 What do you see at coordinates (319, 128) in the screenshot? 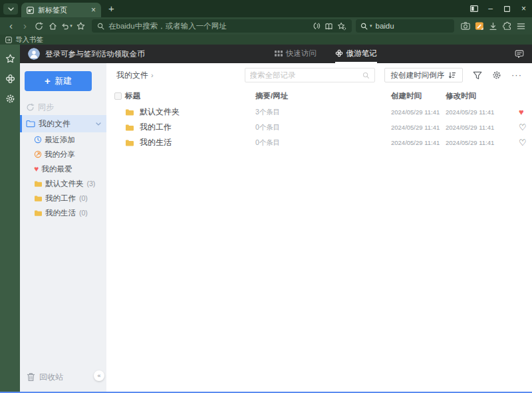
I see `table-row: 我的工作 0个条目 2024/05/29 11:41 2024/05/29 11…` at bounding box center [319, 128].